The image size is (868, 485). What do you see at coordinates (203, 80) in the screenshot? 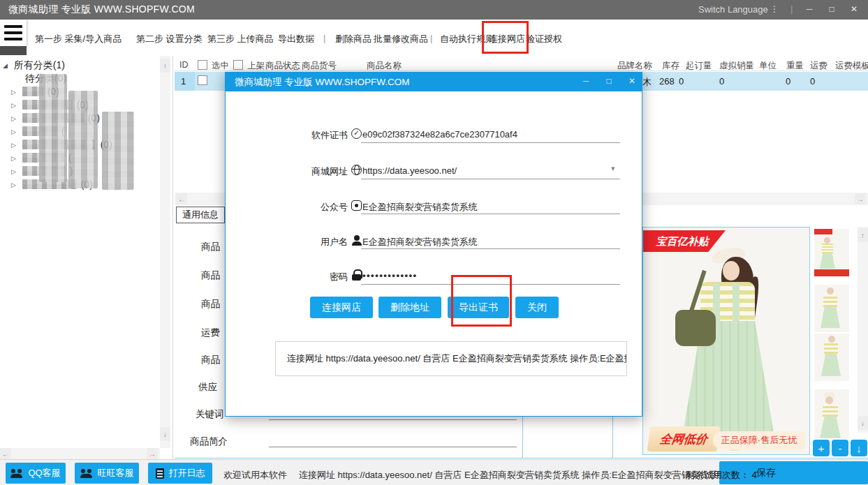
I see `row-checkbox` at bounding box center [203, 80].